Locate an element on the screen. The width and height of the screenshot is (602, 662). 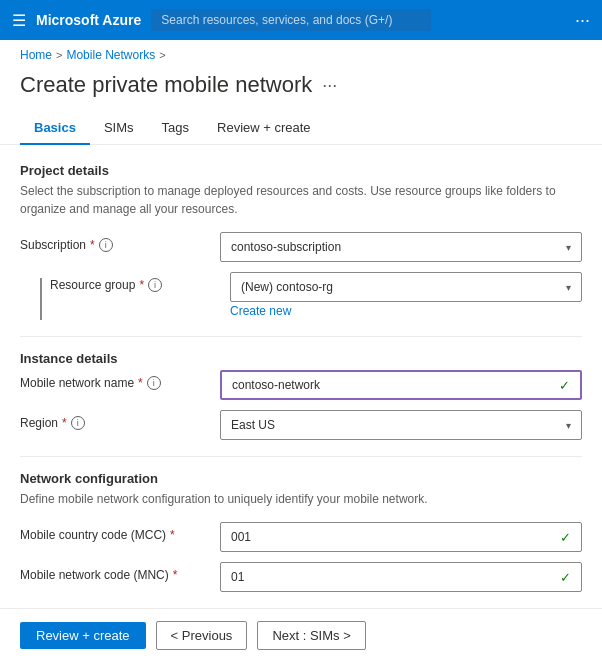
region-control: East US ▾ is located at coordinates (401, 425).